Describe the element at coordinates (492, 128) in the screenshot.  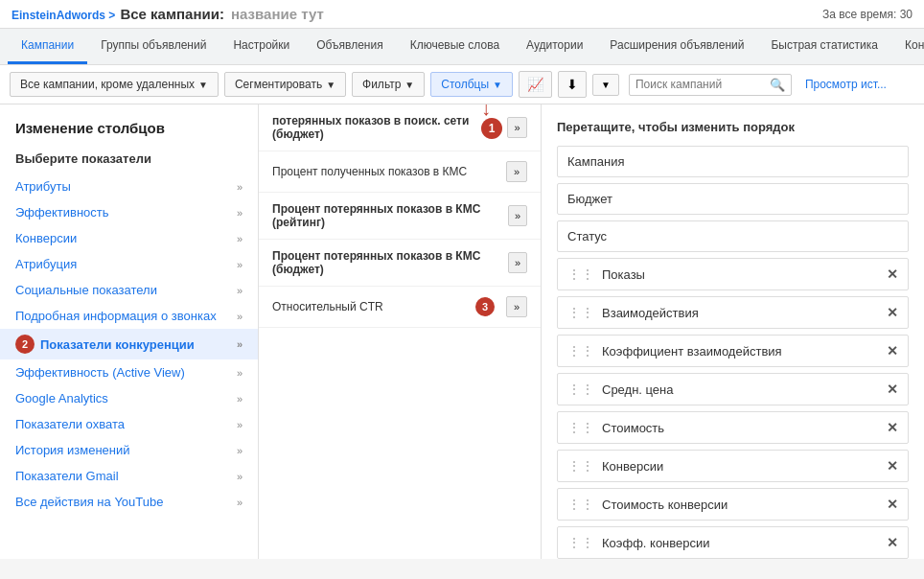
I see `badge-1: 1` at that location.